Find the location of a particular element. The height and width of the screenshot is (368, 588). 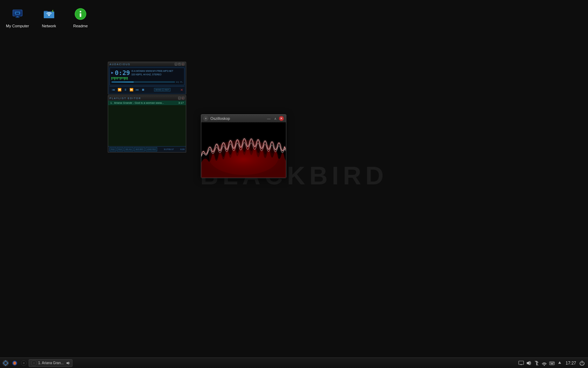

taskbar-audacious-icon is located at coordinates (24, 363).